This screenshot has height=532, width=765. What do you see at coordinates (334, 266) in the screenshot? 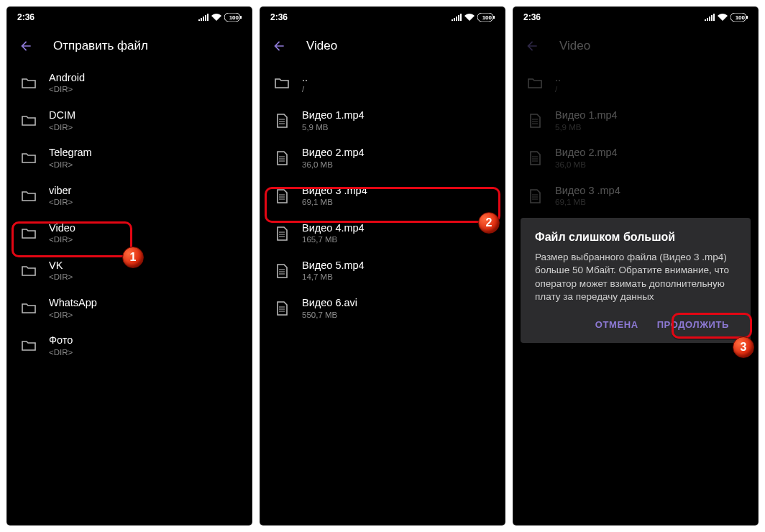
I see `file-name: Видео 5.mp4` at bounding box center [334, 266].